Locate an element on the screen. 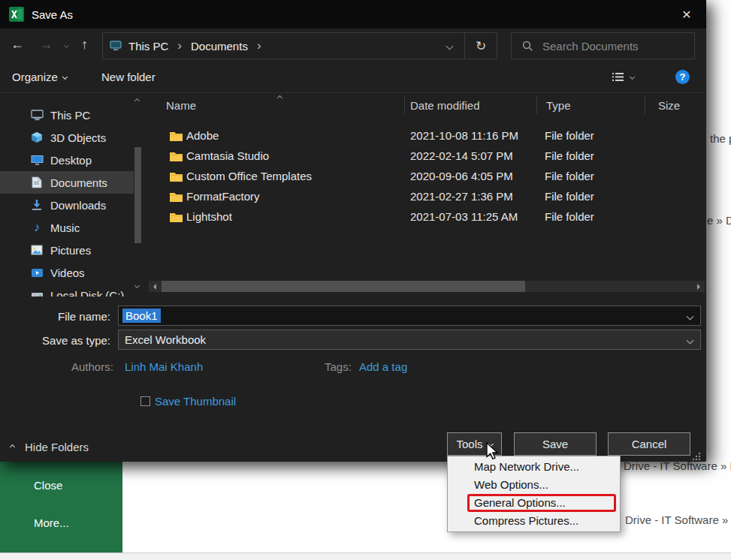 The image size is (731, 560). organize-button: Organize is located at coordinates (39, 77).